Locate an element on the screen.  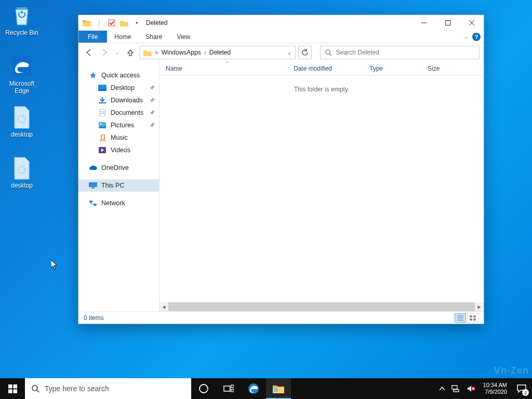
ribbon-tabs: File Home Share View ⌄ ? is located at coordinates (281, 37).